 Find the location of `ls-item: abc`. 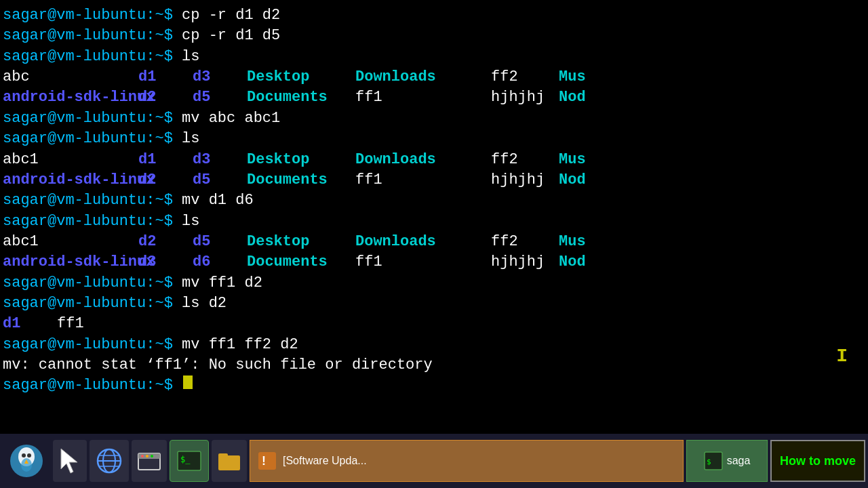

ls-item: abc is located at coordinates (71, 77).